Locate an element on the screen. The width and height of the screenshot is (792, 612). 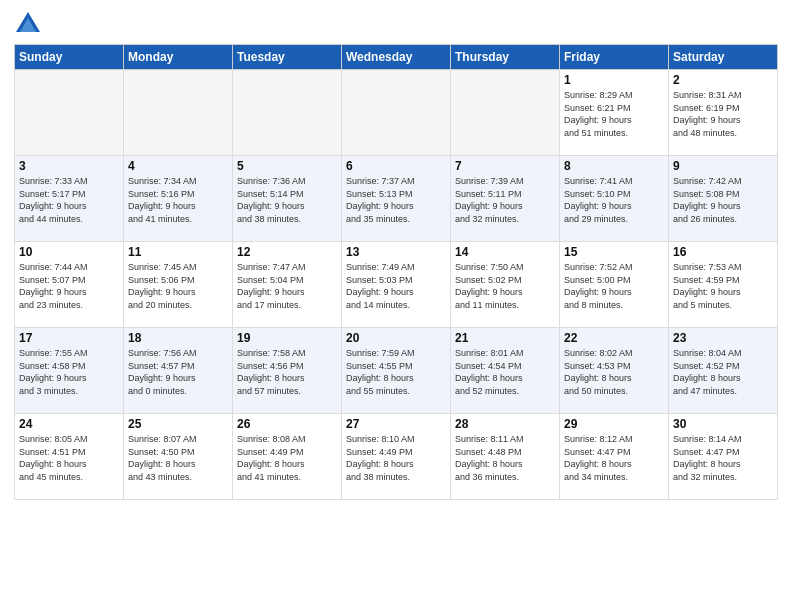
calendar-cell: 7Sunrise: 7:39 AM Sunset: 5:11 PM Daylig… is located at coordinates (506, 199).